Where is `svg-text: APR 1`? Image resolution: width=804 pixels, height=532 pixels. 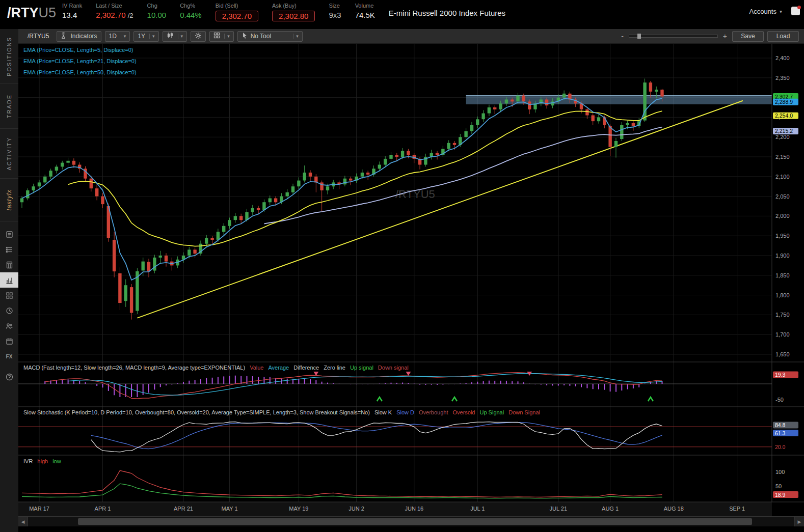
svg-text: APR 1 is located at coordinates (103, 509).